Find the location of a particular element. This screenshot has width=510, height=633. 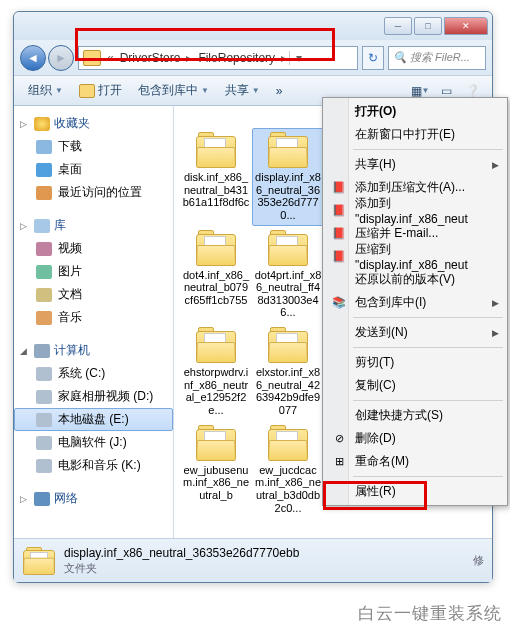

cm-cut: 剪切(T) is located at coordinates (415, 362).